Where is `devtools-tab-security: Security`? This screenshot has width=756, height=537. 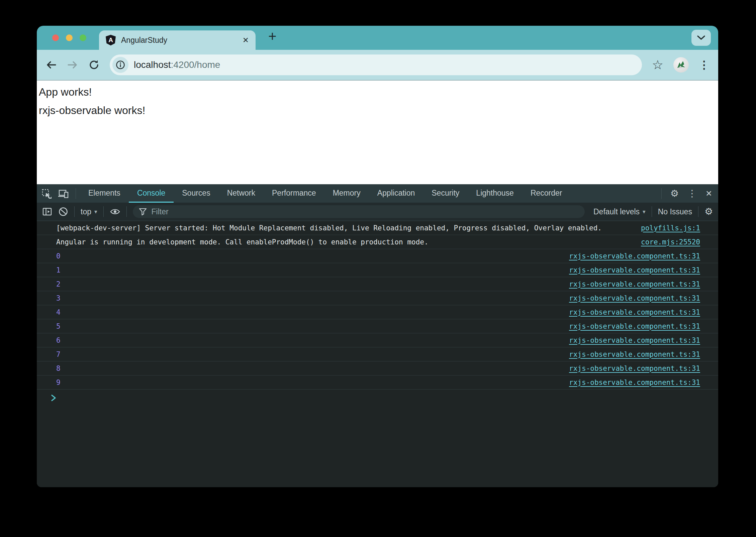 devtools-tab-security: Security is located at coordinates (446, 193).